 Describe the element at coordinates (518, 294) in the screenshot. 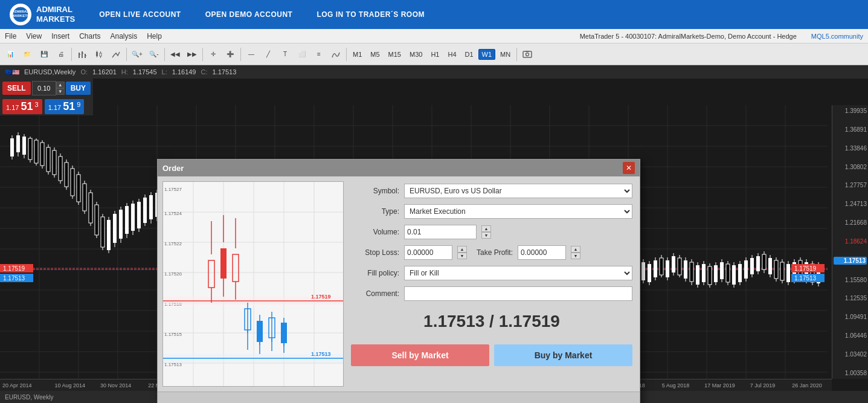

I see `comment-input` at that location.